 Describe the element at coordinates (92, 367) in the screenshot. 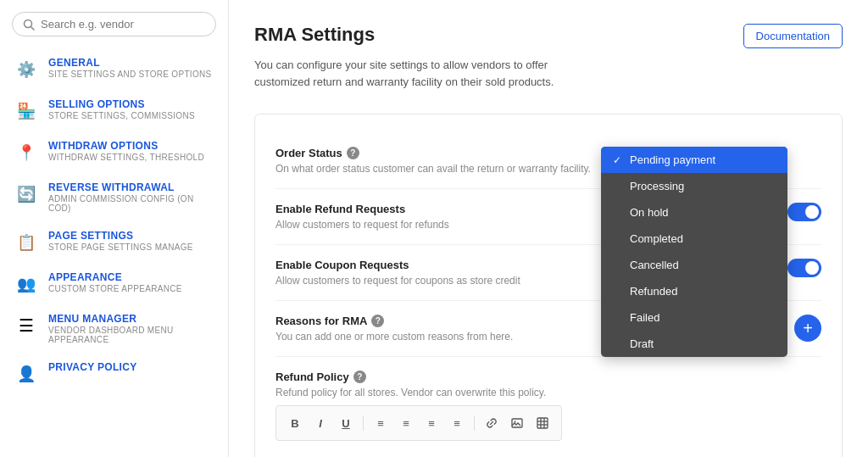

I see `privacy-policy-title: PRIVACY POLICY` at that location.